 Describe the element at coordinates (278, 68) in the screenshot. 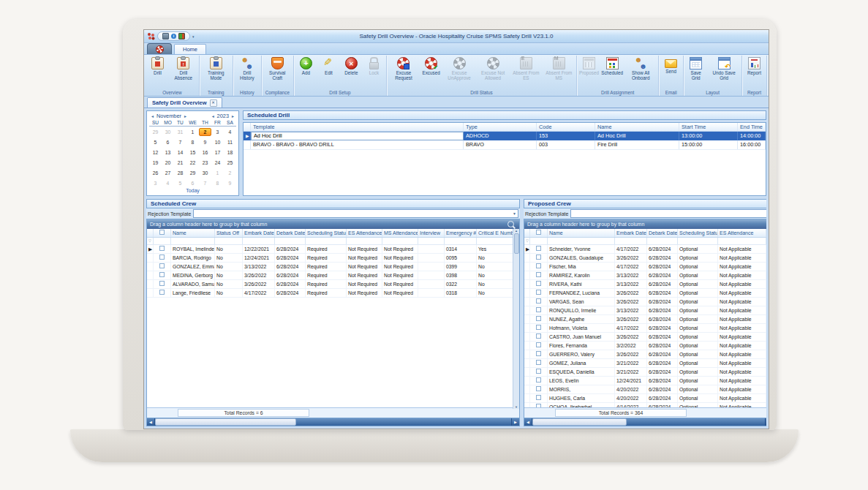

I see `survival-craft-button: Survival Craft` at that location.